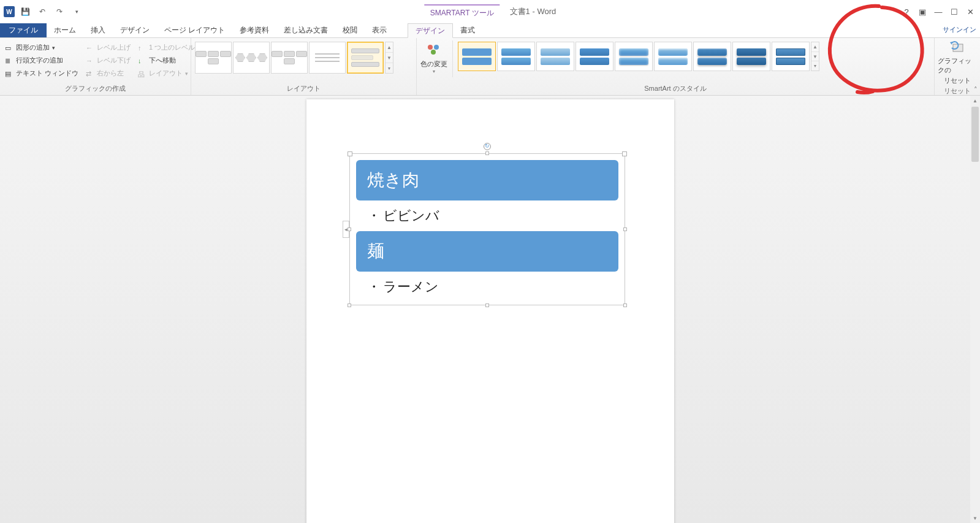  What do you see at coordinates (975, 518) in the screenshot?
I see `scroll-down-icon: ▼` at bounding box center [975, 518].